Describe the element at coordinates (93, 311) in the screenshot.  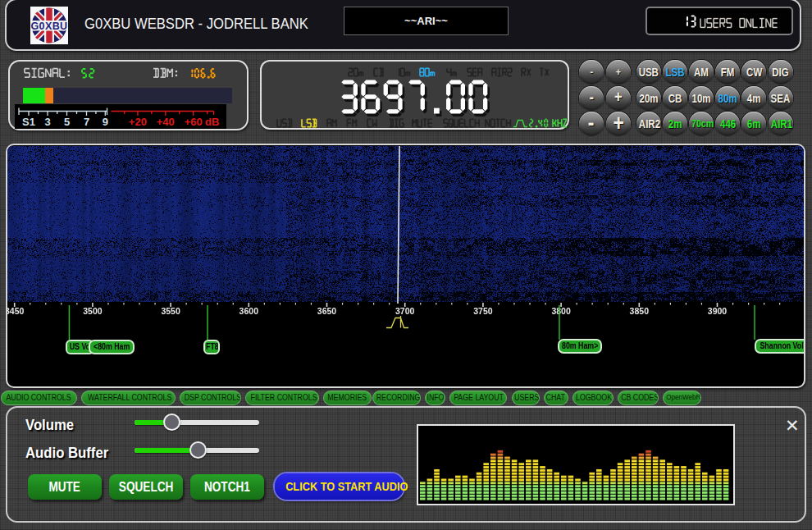
I see `svg-text: 3500` at that location.